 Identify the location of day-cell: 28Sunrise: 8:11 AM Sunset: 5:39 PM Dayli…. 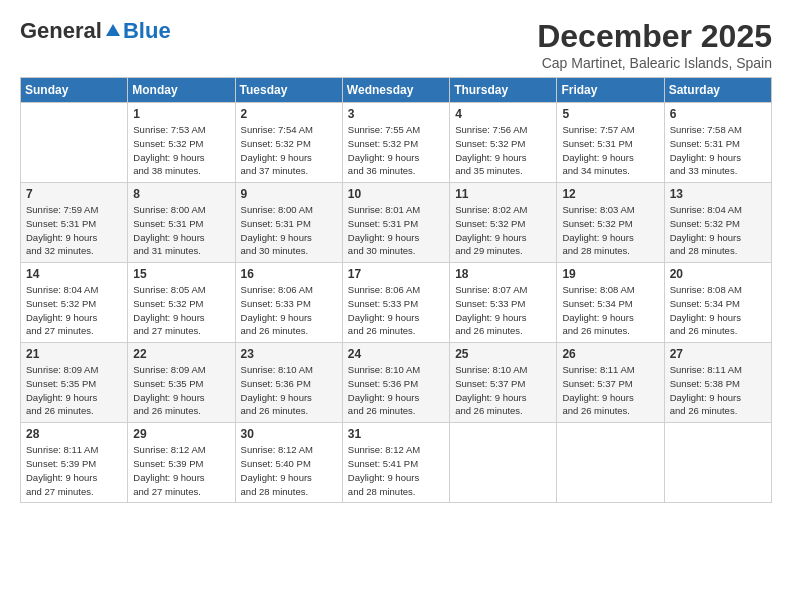
(74, 463).